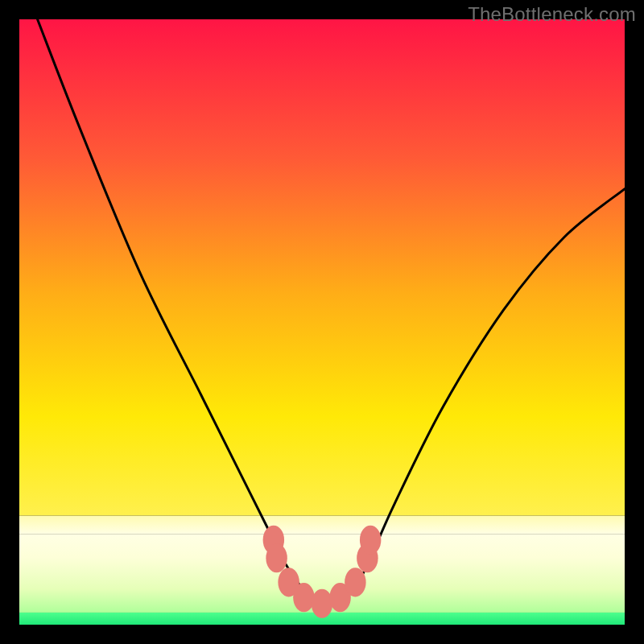  What do you see at coordinates (552, 14) in the screenshot?
I see `watermark-text: TheBottleneck.com` at bounding box center [552, 14].